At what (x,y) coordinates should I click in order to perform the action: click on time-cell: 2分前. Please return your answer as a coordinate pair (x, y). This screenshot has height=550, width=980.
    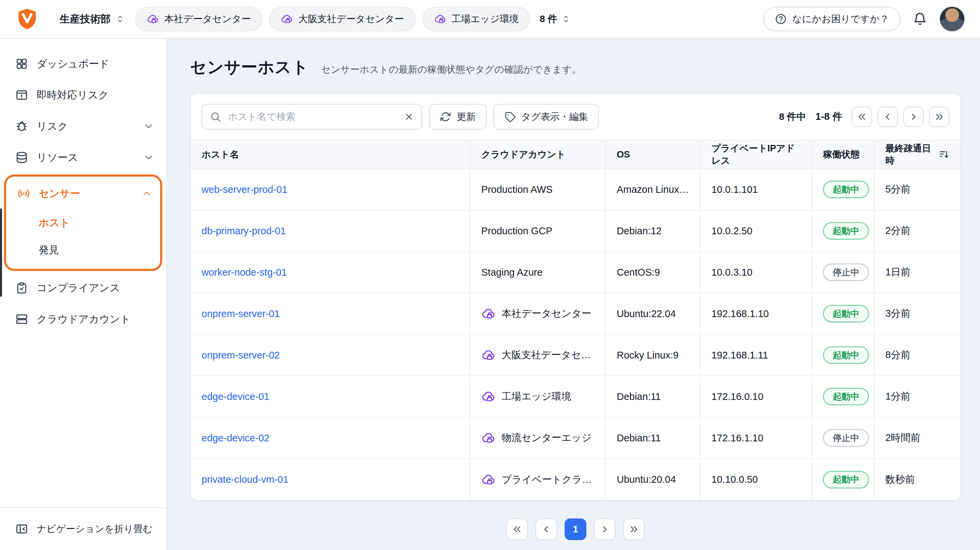
    Looking at the image, I should click on (918, 231).